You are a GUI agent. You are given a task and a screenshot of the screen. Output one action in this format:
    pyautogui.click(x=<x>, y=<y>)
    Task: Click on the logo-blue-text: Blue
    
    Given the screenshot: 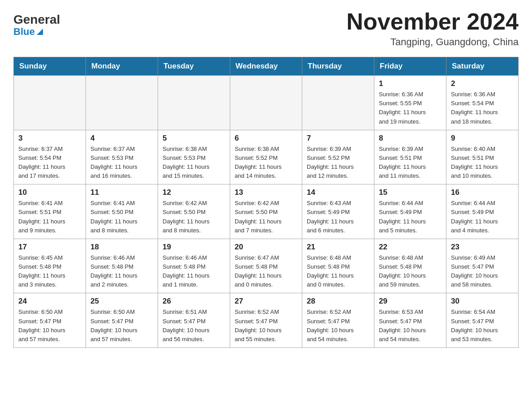 What is the action you would take?
    pyautogui.click(x=29, y=32)
    